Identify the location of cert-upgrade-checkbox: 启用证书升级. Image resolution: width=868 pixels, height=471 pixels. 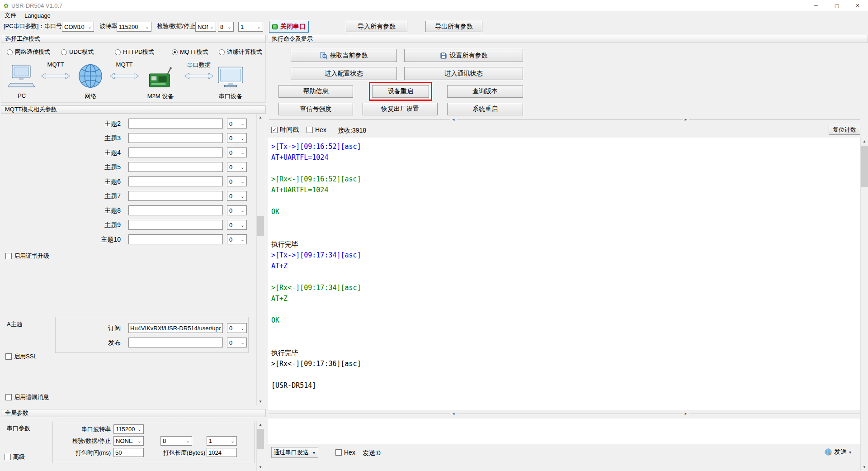
(27, 256).